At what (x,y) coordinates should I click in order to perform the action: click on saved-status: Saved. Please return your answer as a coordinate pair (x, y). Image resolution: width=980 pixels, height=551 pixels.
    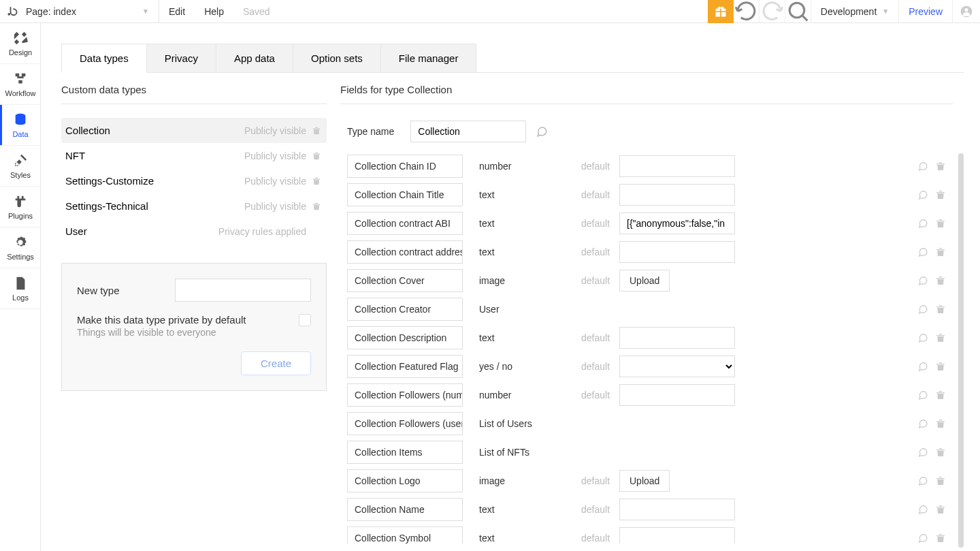
    Looking at the image, I should click on (257, 12).